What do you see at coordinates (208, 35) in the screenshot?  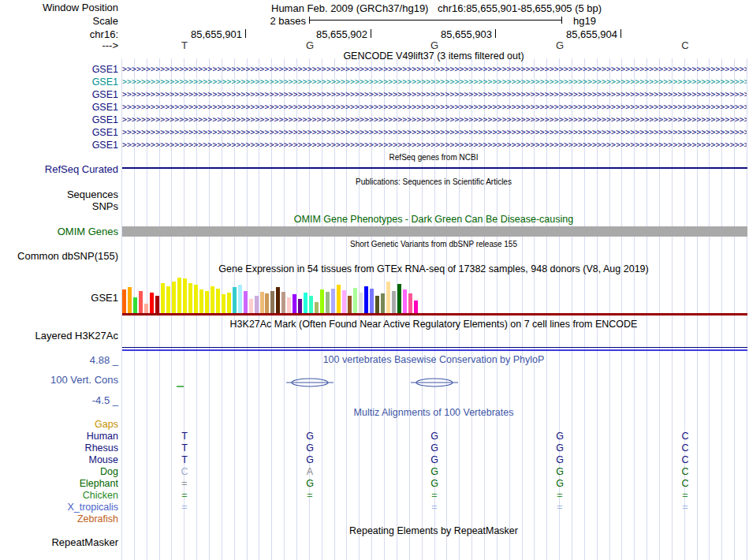 I see `coordinate-label: 85,655,901` at bounding box center [208, 35].